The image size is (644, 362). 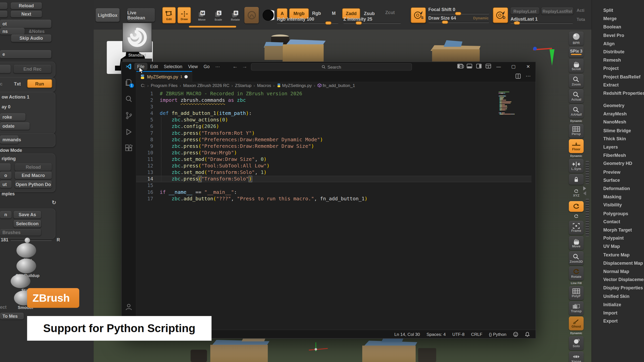 I want to click on toggle-panel-icon, so click(x=469, y=66).